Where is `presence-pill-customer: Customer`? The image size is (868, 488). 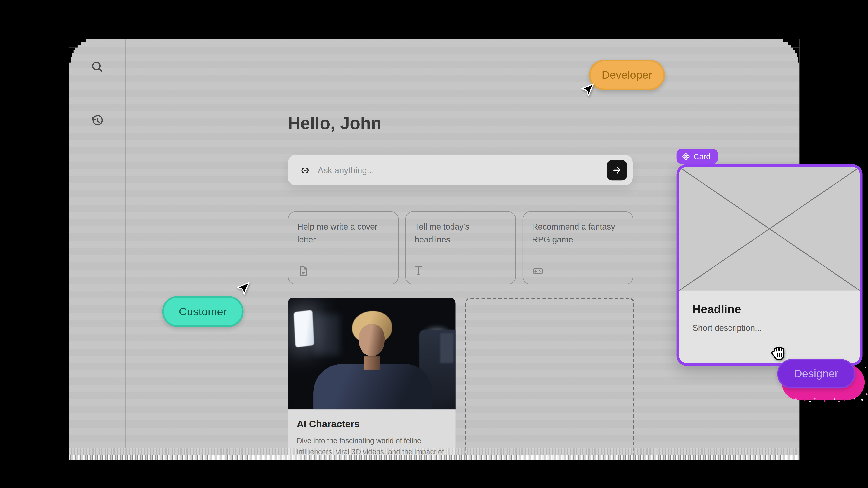
presence-pill-customer: Customer is located at coordinates (203, 312).